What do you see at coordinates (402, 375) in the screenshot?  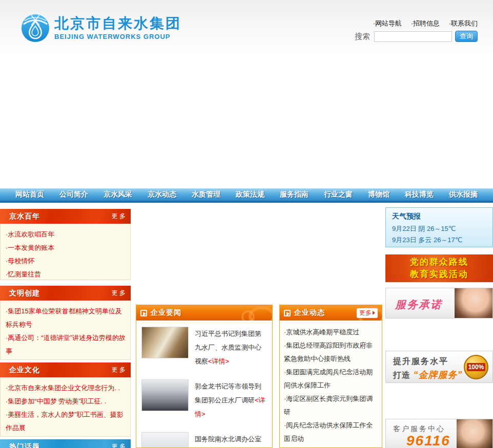 I see `gold-service-prefix: 打造` at bounding box center [402, 375].